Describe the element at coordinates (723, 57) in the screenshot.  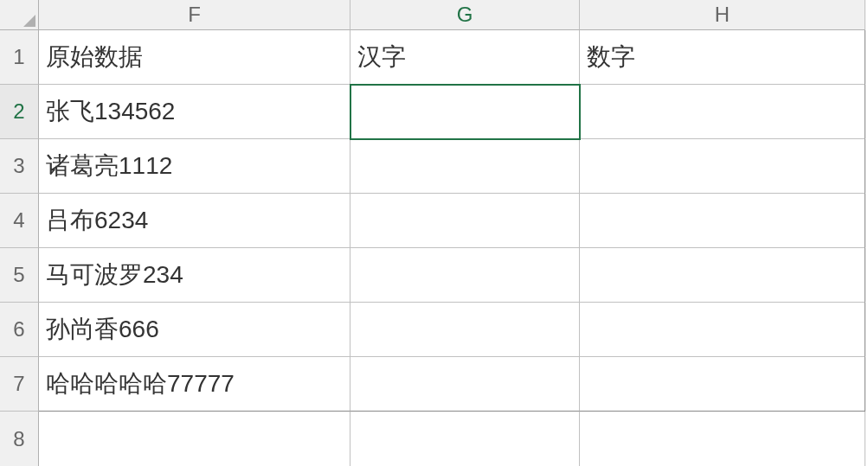
I see `cell-H1: 数字` at that location.